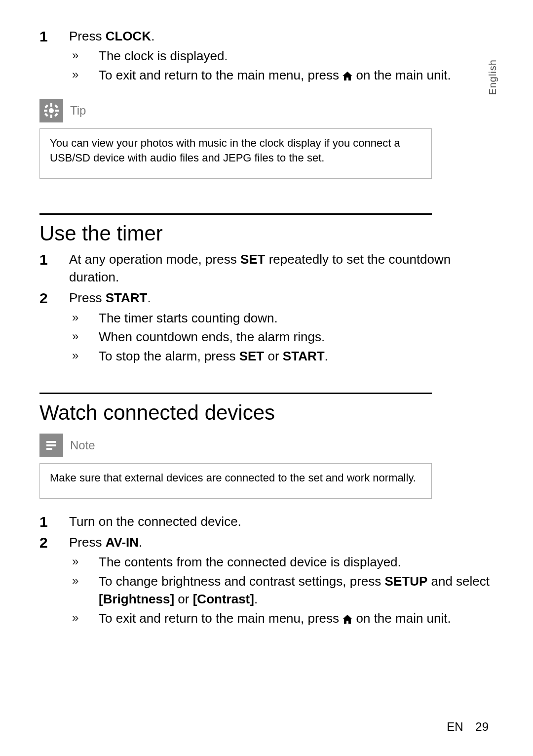  I want to click on result-text: The timer starts counting down., so click(189, 318).